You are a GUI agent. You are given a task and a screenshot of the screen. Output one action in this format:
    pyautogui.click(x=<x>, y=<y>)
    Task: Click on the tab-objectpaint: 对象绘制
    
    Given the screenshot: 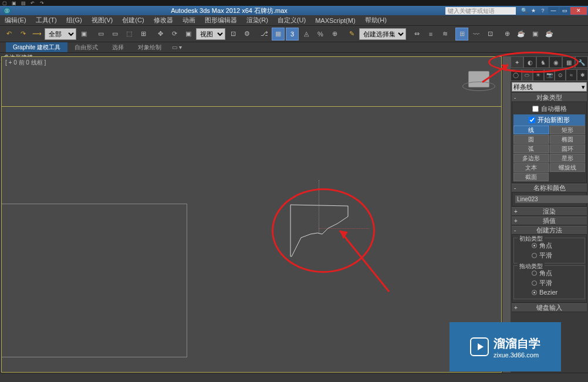 What is the action you would take?
    pyautogui.click(x=150, y=47)
    